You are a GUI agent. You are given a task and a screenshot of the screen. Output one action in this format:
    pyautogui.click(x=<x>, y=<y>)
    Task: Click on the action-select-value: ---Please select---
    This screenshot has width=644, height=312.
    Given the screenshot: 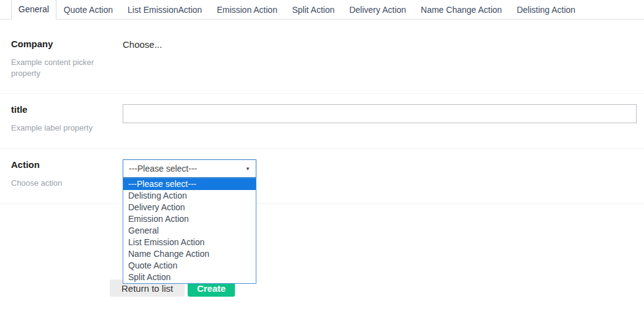 What is the action you would take?
    pyautogui.click(x=163, y=169)
    